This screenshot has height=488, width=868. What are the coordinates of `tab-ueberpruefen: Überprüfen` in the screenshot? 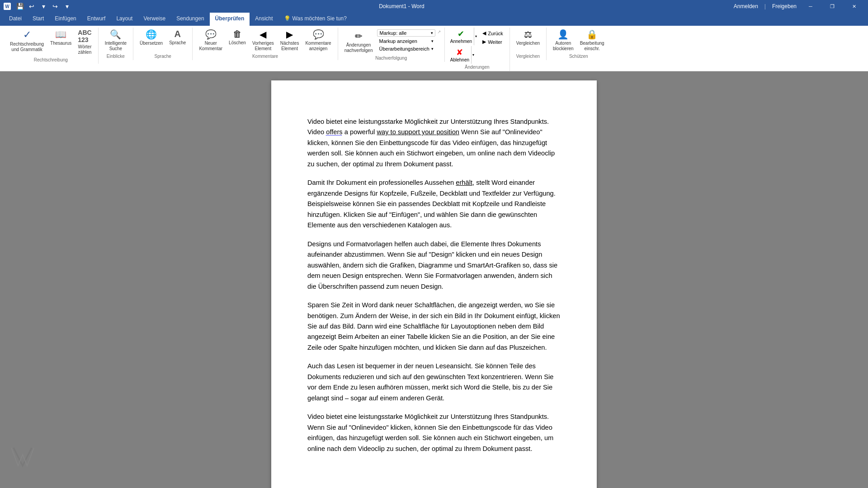 It's located at (230, 19).